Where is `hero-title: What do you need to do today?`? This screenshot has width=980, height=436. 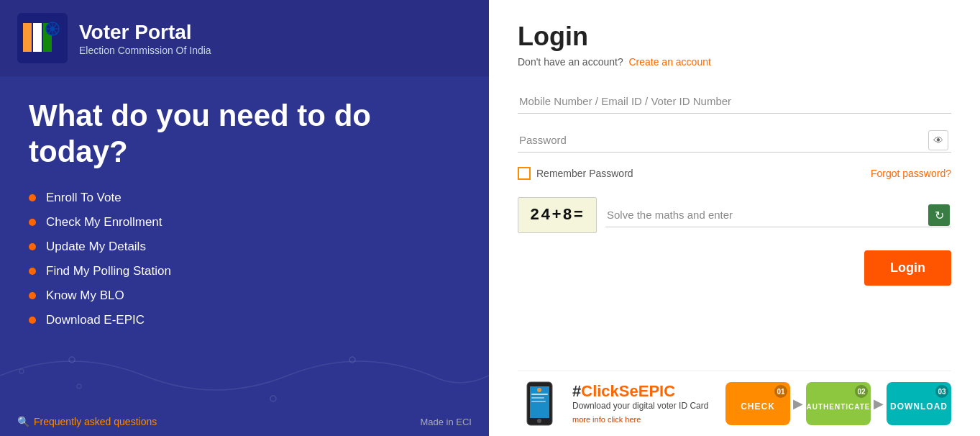
hero-title: What do you need to do today? is located at coordinates (244, 134).